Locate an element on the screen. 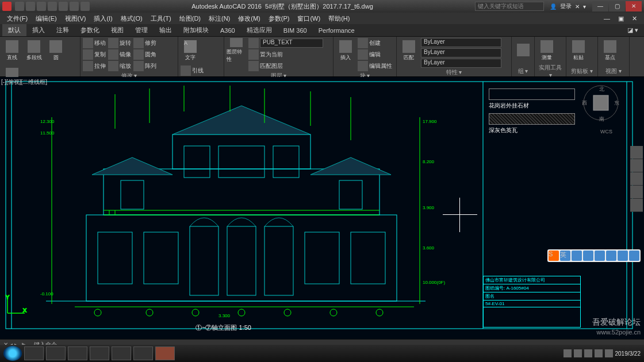 The image size is (644, 362). tab-view: 视图 is located at coordinates (117, 30).